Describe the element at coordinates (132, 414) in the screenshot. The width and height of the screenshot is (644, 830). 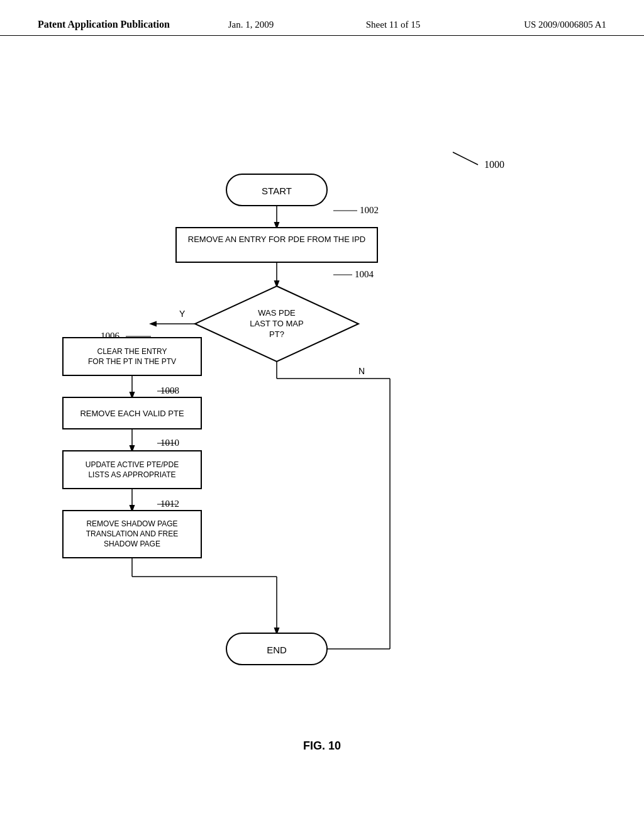
I see `svg-text: REMOVE EACH VALID PTE` at that location.